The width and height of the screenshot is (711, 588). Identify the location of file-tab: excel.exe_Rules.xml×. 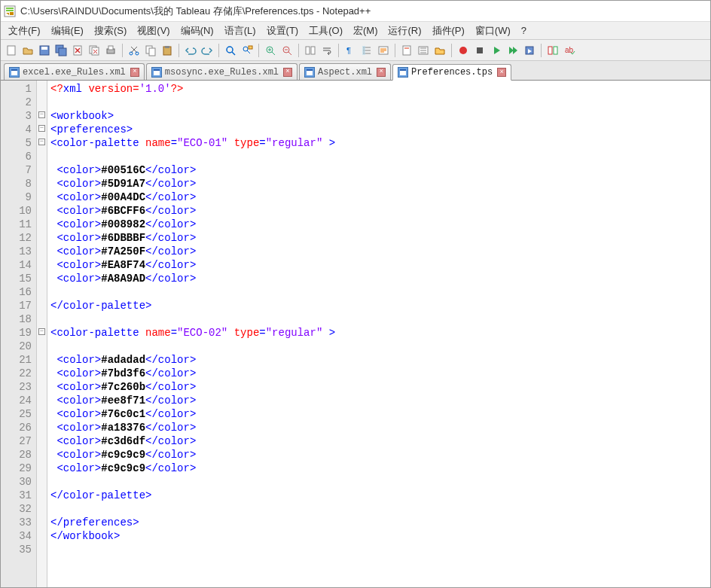
(74, 72).